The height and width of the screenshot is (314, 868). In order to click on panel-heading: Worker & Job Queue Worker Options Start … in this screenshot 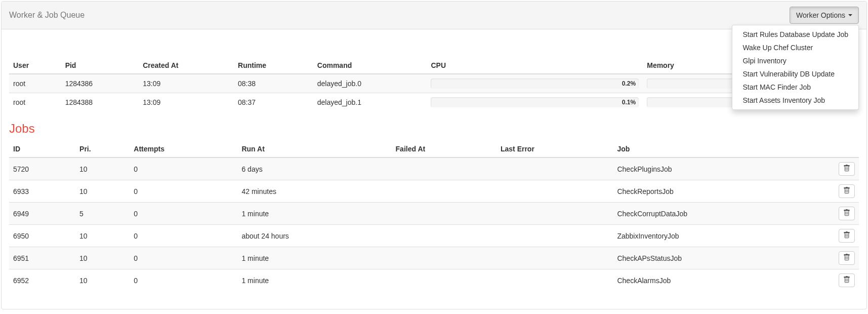, I will do `click(434, 15)`.